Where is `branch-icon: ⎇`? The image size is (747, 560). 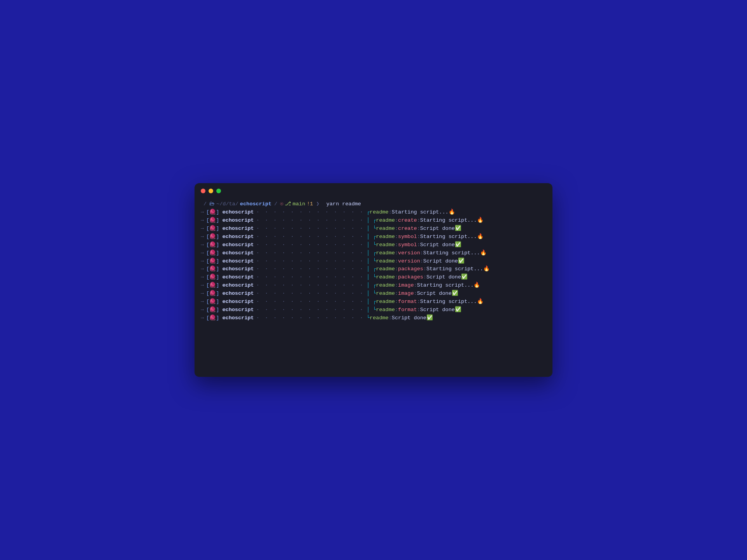 branch-icon: ⎇ is located at coordinates (288, 205).